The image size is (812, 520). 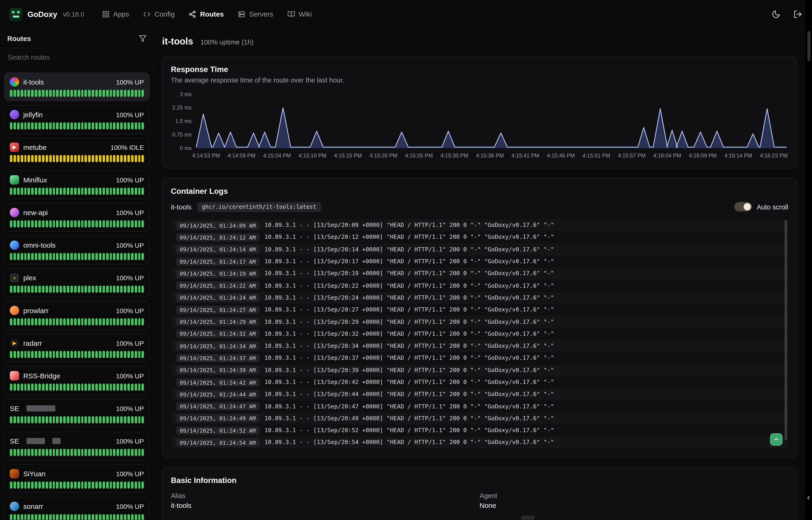 I want to click on top-navbar: GoDoxy v0.18.0 Apps Config Routes Server…, so click(x=406, y=15).